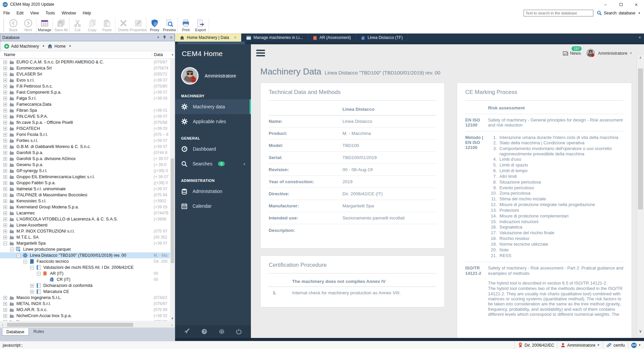  What do you see at coordinates (85, 213) in the screenshot?
I see `tree-row: +Lacarmec(074476` at bounding box center [85, 213].